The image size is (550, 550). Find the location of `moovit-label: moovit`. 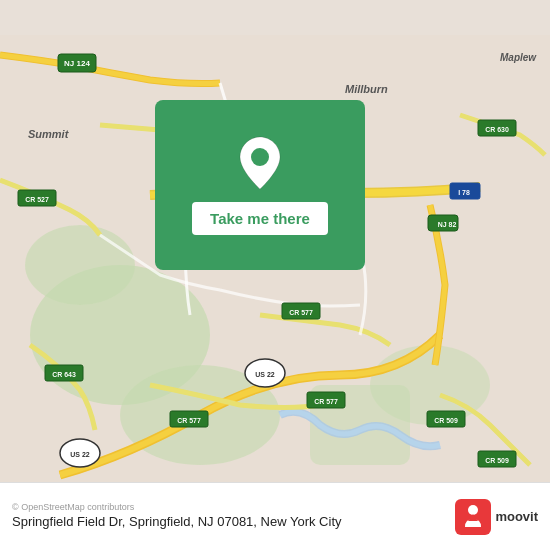

moovit-label: moovit is located at coordinates (516, 516).